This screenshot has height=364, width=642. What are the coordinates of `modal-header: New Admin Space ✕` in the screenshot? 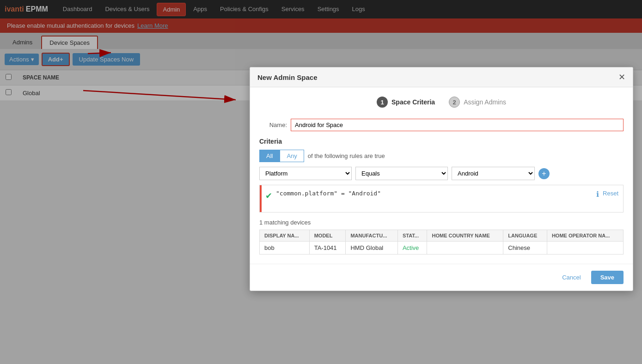 It's located at (441, 78).